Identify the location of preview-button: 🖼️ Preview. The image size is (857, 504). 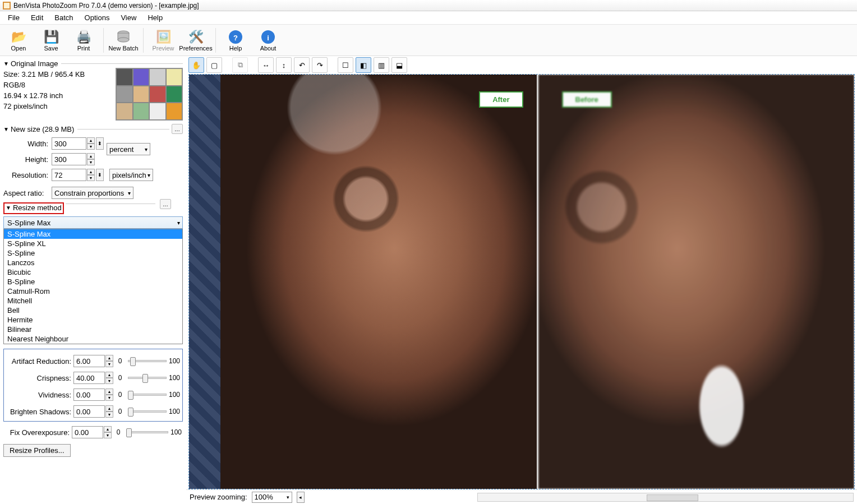
(163, 40).